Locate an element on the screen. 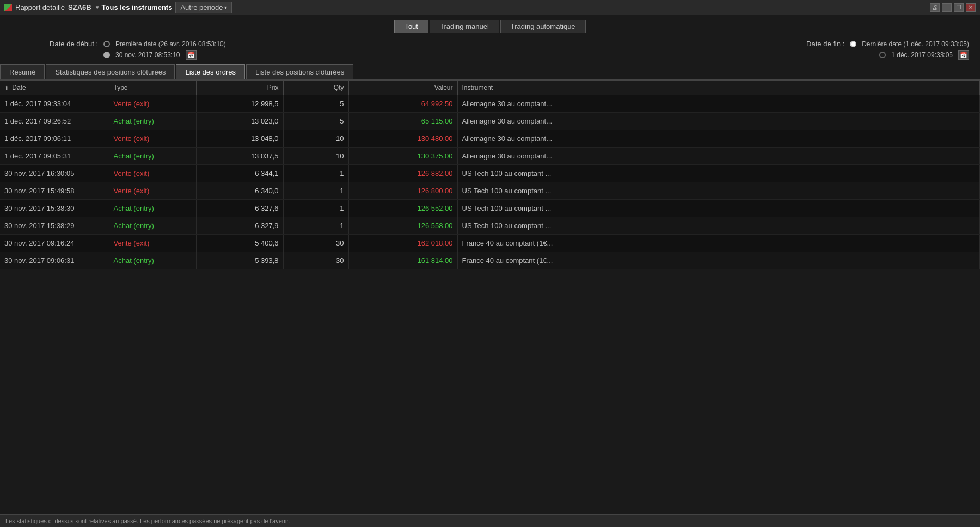 This screenshot has height=527, width=980. tab-trading-manuel: Trading manuel is located at coordinates (464, 26).